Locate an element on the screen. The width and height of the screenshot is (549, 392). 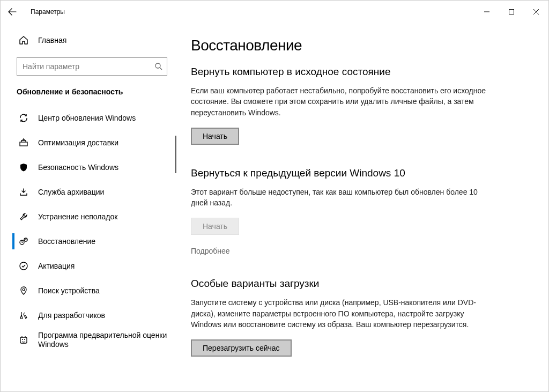
rollback-start-button: Начать is located at coordinates (215, 226).